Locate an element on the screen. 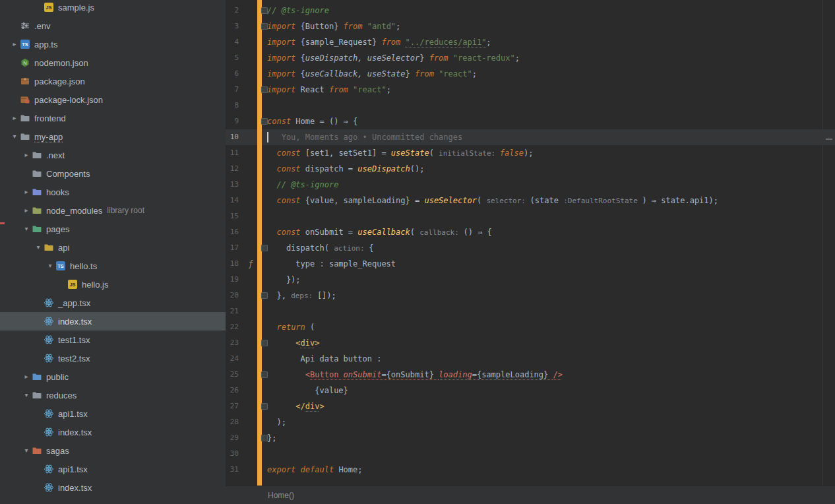 This screenshot has width=835, height=504. code-line-29: 29}; is located at coordinates (530, 438).